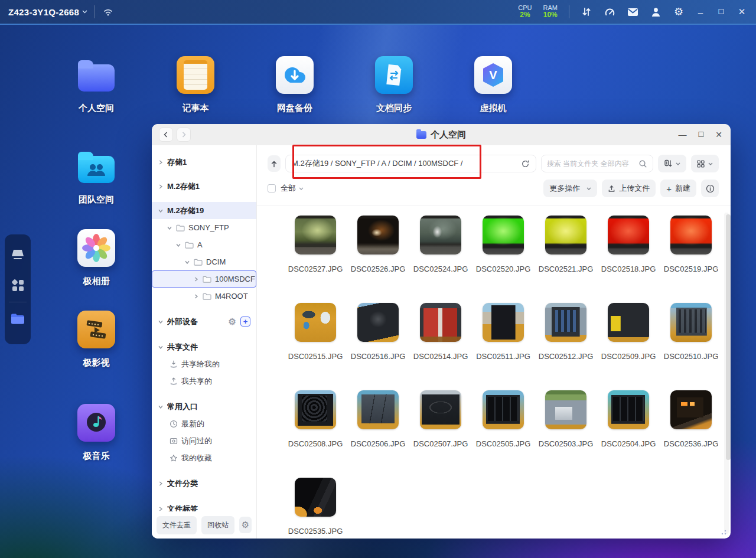  What do you see at coordinates (301, 189) in the screenshot?
I see `chevron-down-icon` at bounding box center [301, 189].